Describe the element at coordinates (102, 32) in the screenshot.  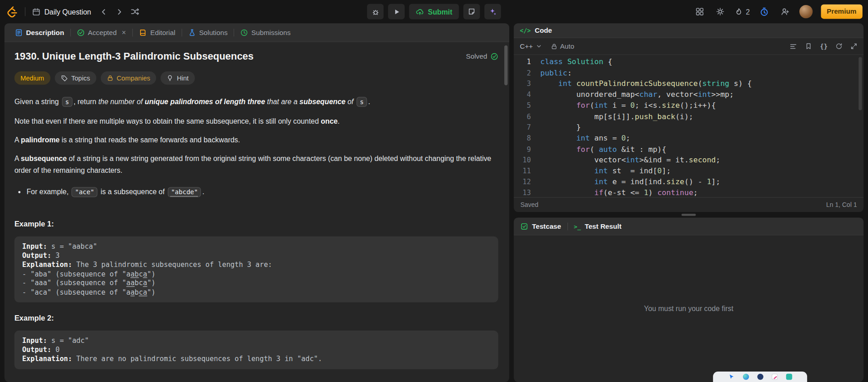
I see `tab-accepted: Accepted ×` at that location.